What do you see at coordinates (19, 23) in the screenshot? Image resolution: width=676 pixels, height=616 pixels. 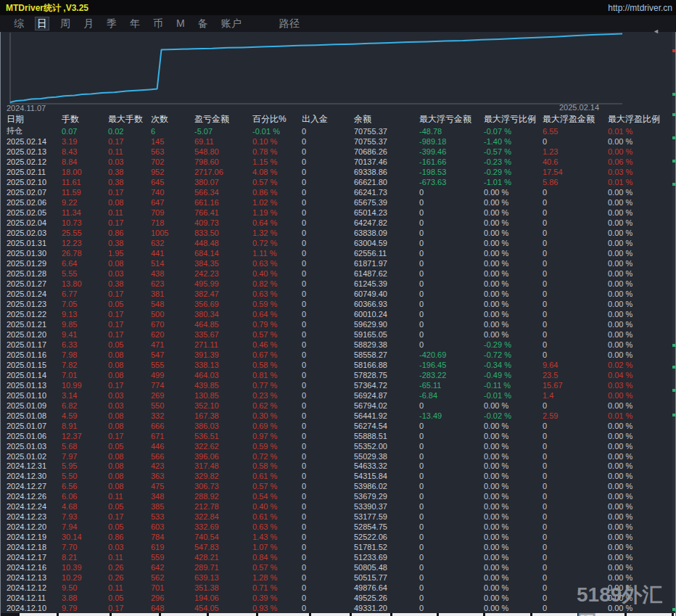 I see `menu-item-综: 综` at bounding box center [19, 23].